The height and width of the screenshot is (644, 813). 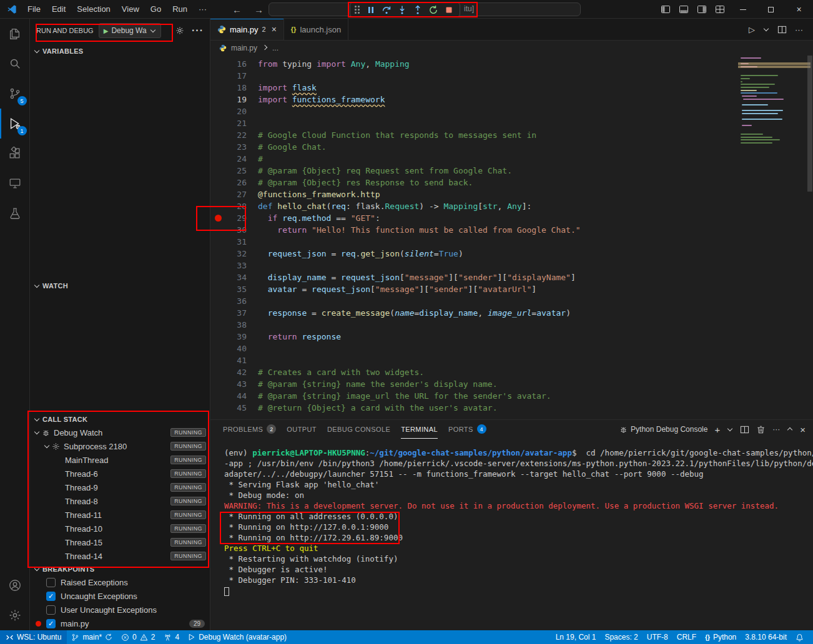 I want to click on statusbar-notifications, so click(x=799, y=637).